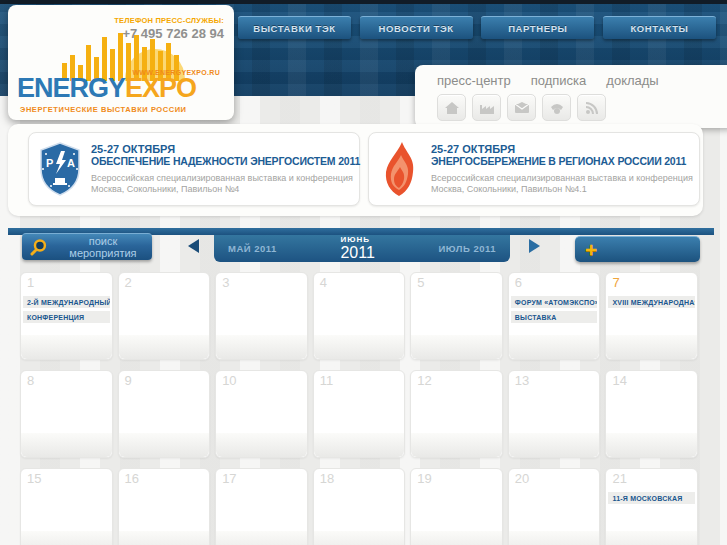  What do you see at coordinates (357, 240) in the screenshot?
I see `current-month-name: ИЮНЬ` at bounding box center [357, 240].